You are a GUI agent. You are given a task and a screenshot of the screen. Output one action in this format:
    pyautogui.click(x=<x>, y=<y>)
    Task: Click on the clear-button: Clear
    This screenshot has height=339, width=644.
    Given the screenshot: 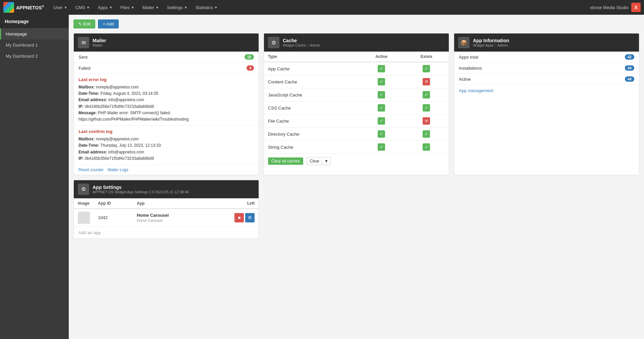 What is the action you would take?
    pyautogui.click(x=314, y=161)
    